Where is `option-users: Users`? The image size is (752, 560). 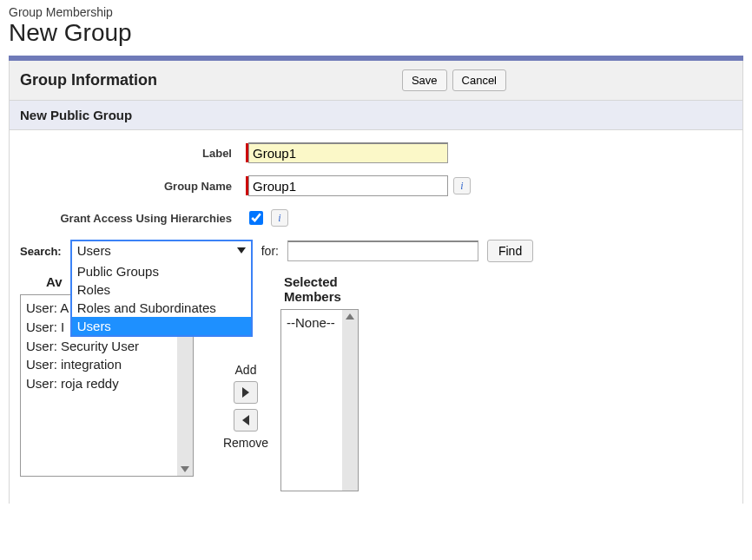
option-users: Users is located at coordinates (162, 326).